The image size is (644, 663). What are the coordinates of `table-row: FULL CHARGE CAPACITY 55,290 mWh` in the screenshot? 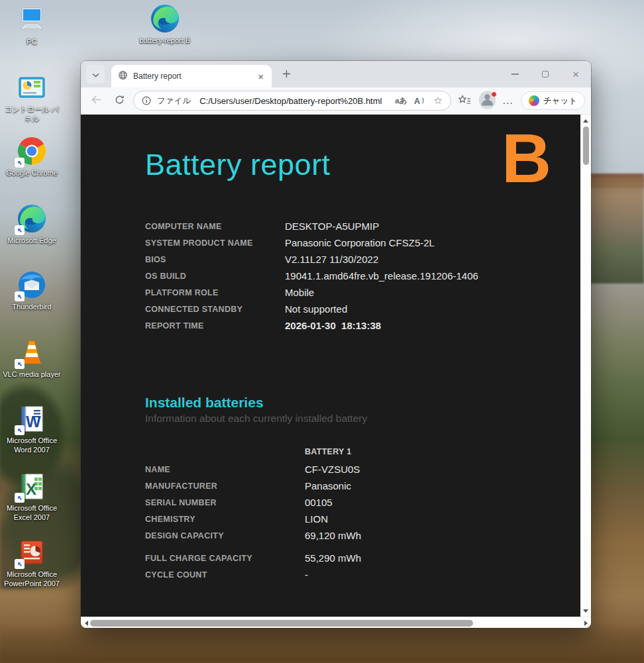 It's located at (350, 558).